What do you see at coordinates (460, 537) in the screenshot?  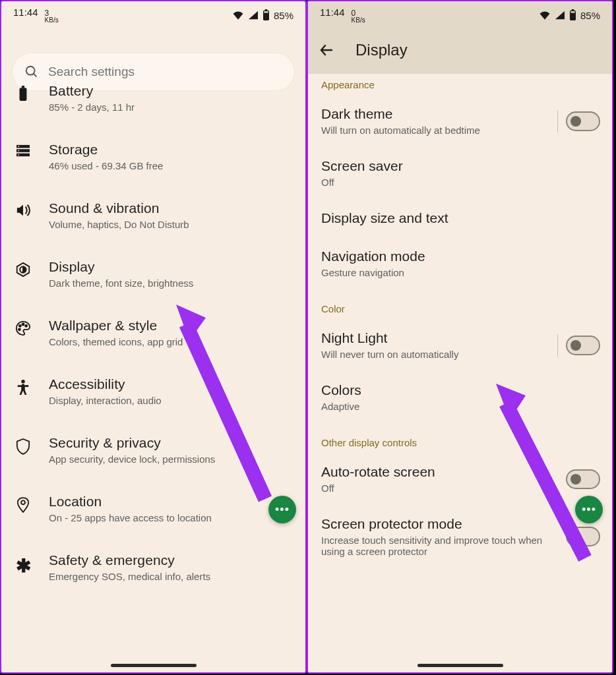 I see `item-screen-protector: Screen protector mode Increase touch sen…` at bounding box center [460, 537].